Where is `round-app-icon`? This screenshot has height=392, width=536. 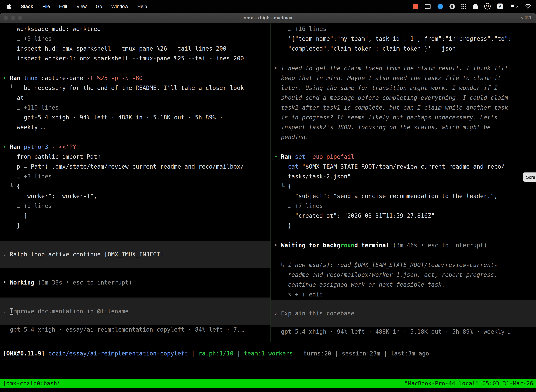
round-app-icon is located at coordinates (452, 6).